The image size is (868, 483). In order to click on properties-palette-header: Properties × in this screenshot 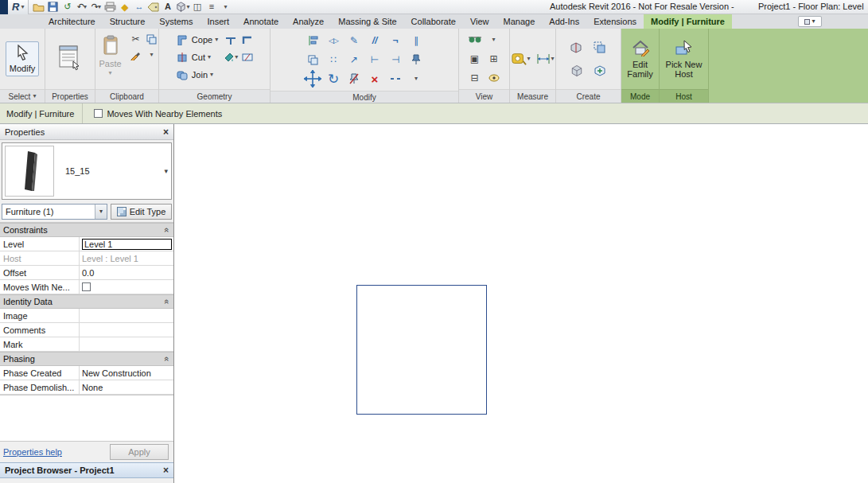, I will do `click(87, 132)`.